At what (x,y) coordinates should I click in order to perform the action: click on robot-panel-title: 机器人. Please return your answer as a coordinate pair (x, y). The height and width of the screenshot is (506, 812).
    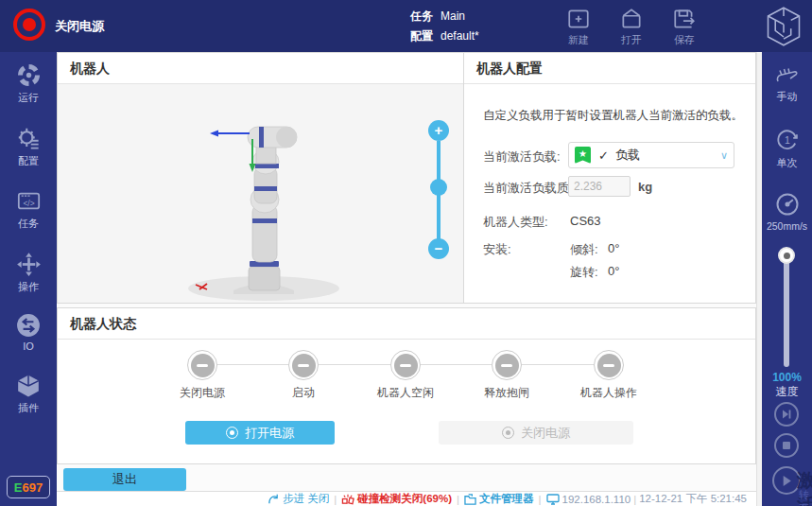
    Looking at the image, I should click on (261, 68).